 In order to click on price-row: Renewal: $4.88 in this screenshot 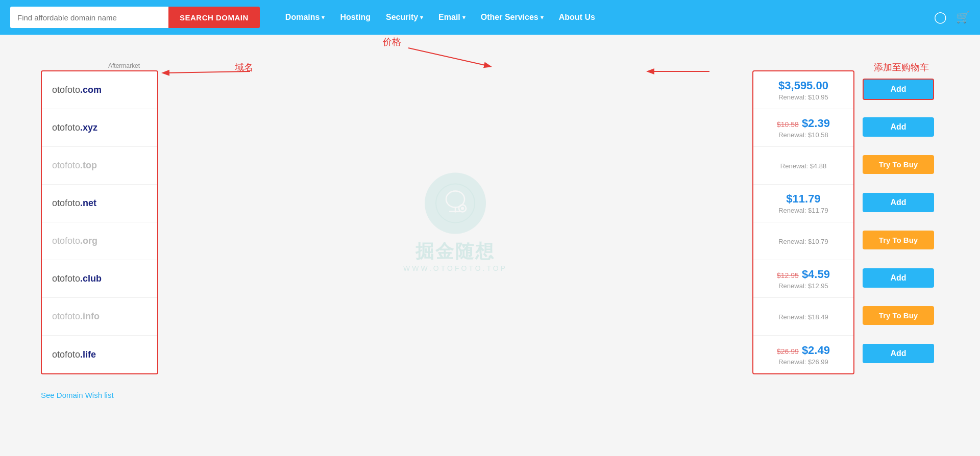, I will do `click(803, 166)`.